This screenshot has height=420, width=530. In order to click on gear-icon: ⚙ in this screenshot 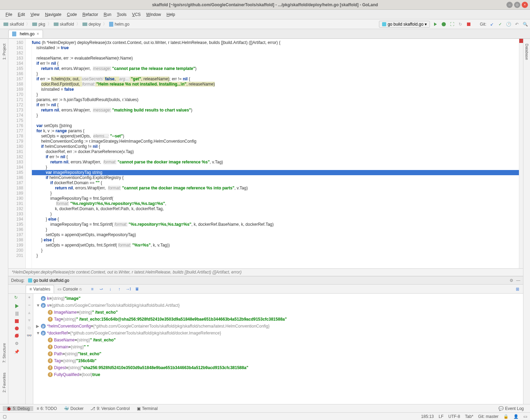, I will do `click(511, 280)`.